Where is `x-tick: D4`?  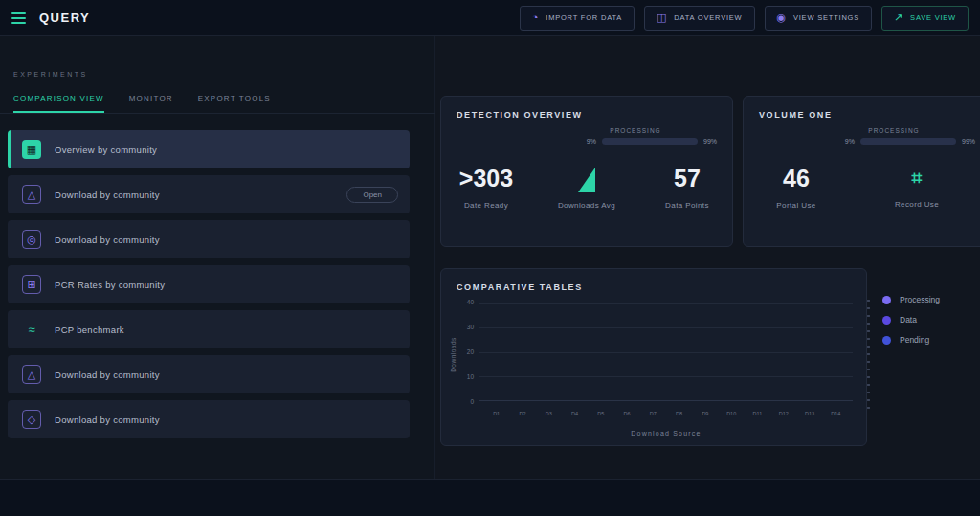
x-tick: D4 is located at coordinates (574, 414).